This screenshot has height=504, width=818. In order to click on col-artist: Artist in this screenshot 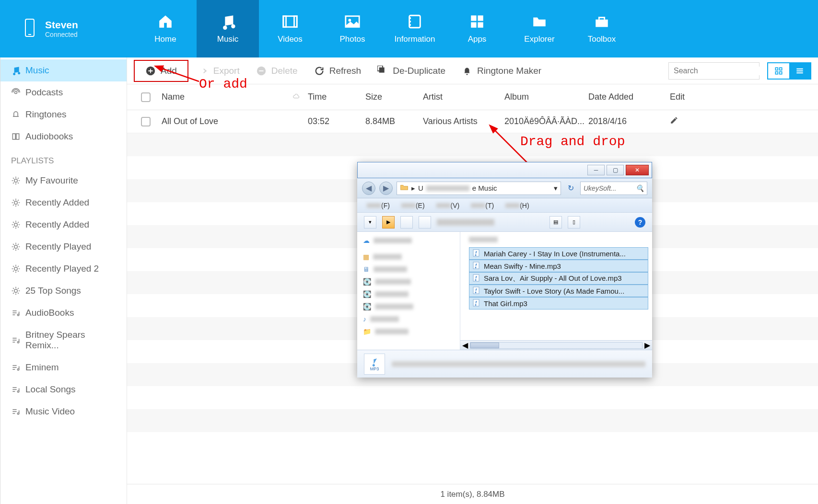, I will do `click(460, 97)`.